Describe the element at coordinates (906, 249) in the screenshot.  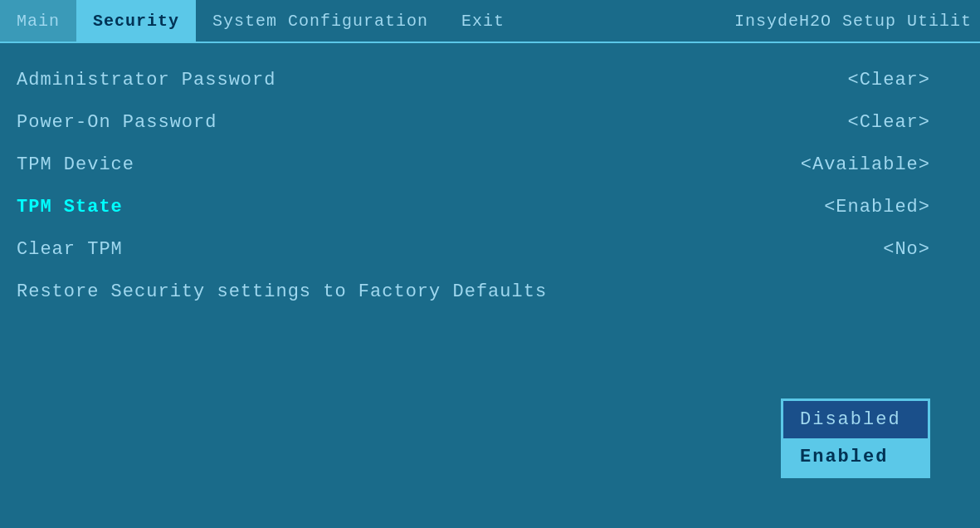
I see `setting-value-clear-tpm: <No>` at that location.